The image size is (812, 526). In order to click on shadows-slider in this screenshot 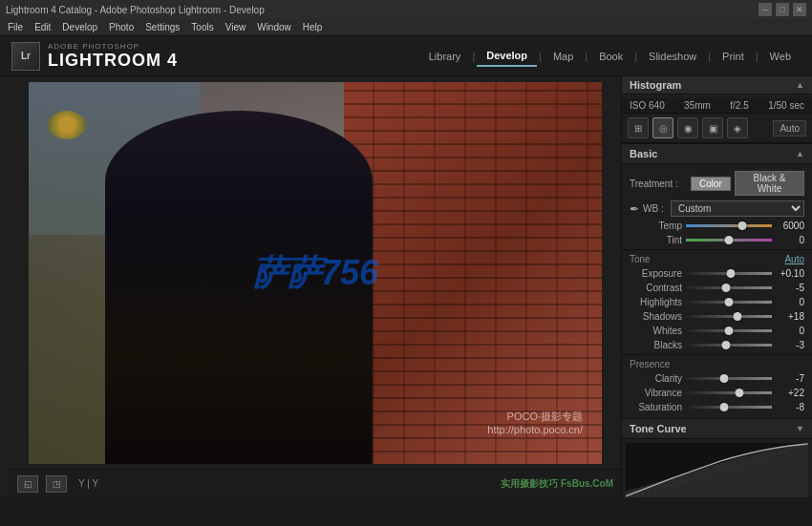, I will do `click(729, 317)`.